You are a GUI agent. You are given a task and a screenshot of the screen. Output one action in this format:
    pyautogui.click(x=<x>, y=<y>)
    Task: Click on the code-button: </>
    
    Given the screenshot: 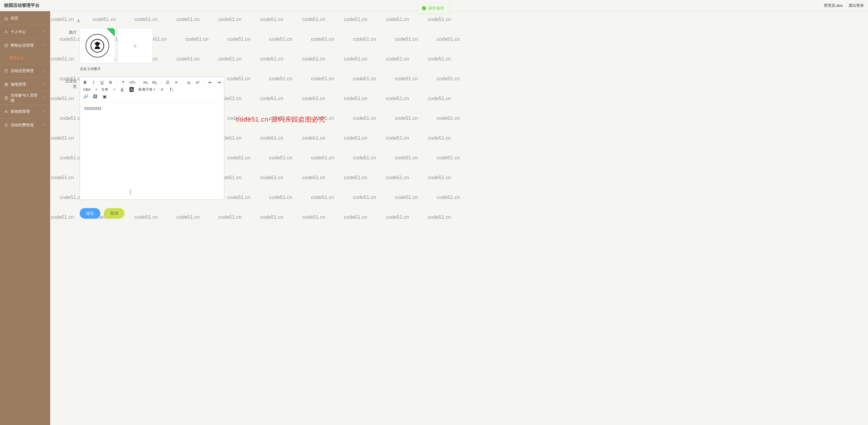 What is the action you would take?
    pyautogui.click(x=132, y=82)
    